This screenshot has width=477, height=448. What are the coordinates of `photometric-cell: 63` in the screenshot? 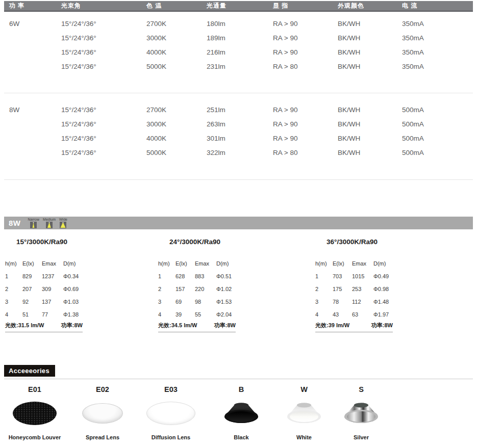 It's located at (363, 314).